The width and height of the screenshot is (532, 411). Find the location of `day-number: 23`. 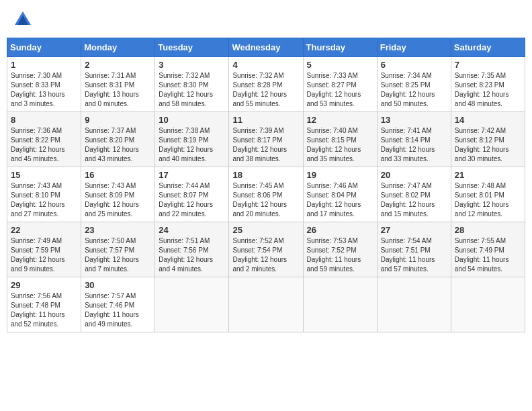

day-number: 23 is located at coordinates (118, 230).